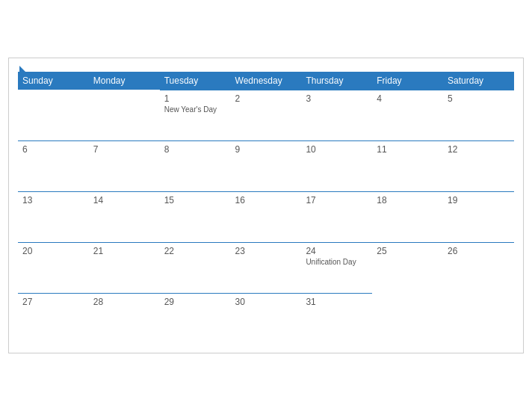  I want to click on day-number: 26, so click(478, 251).